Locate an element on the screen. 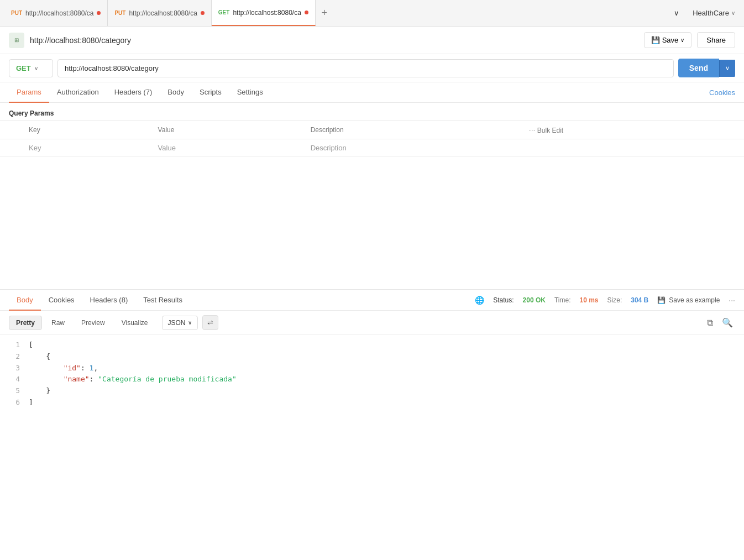 The width and height of the screenshot is (744, 560). json-format-value: JSON is located at coordinates (177, 323).